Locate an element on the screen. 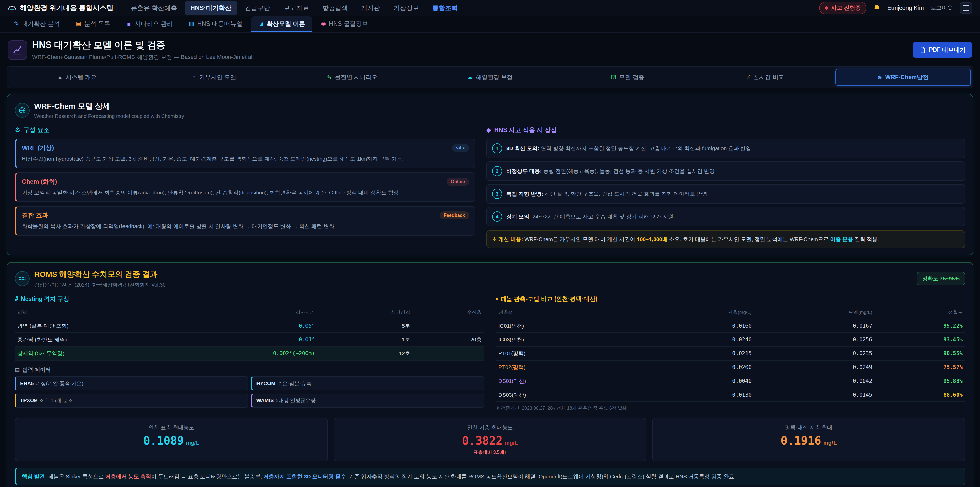 The height and width of the screenshot is (487, 980). advantage-title: 3D 확산 모의: is located at coordinates (523, 148).